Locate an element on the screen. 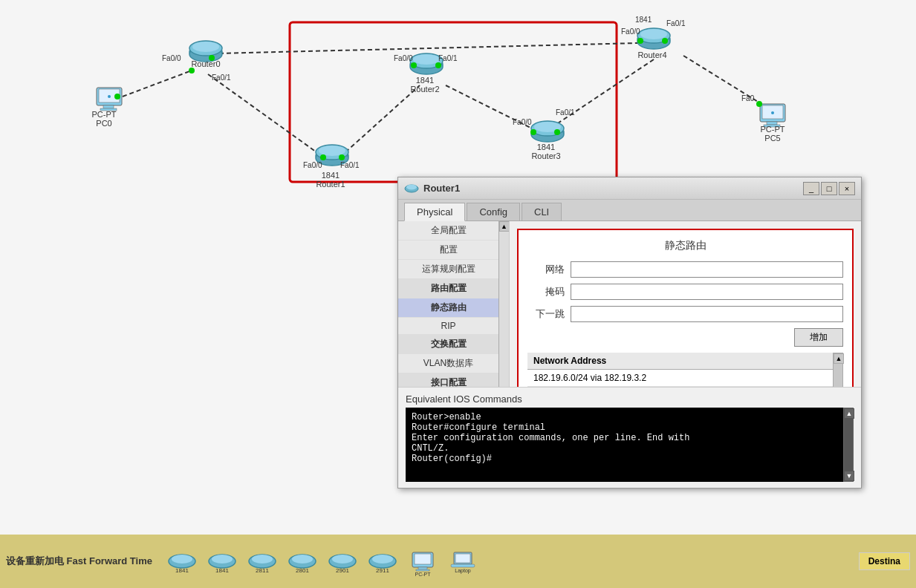 This screenshot has height=588, width=916. bottom-toolbar: 设备重新加电 Fast Forward Time 1841 1841 2811 … is located at coordinates (458, 561).